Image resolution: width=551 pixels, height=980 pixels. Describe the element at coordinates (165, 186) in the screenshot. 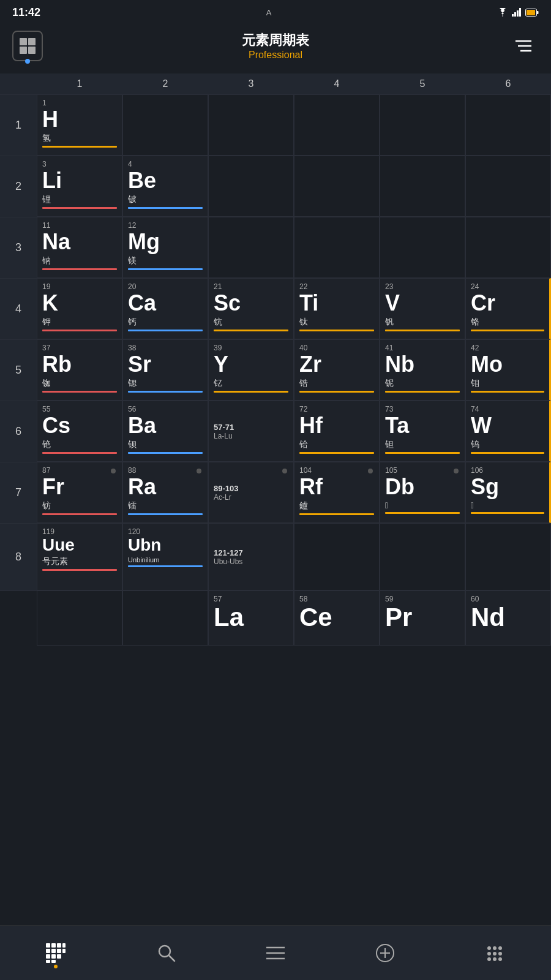

I see `element-Be: 4 Be 铍` at that location.